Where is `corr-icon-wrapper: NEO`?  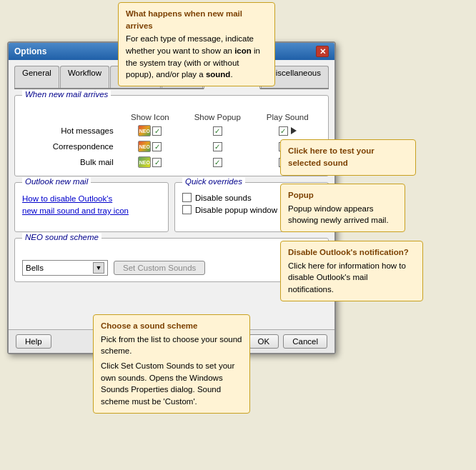
corr-icon-wrapper: NEO is located at coordinates (150, 146).